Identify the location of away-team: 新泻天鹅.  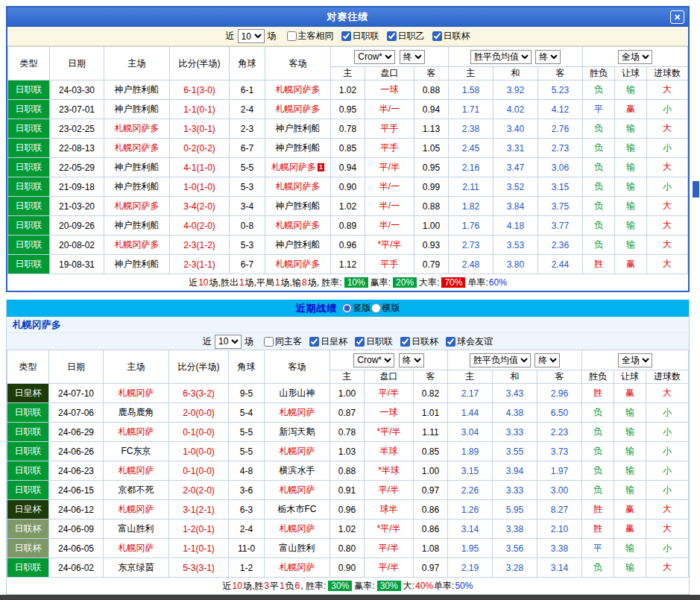
(297, 432).